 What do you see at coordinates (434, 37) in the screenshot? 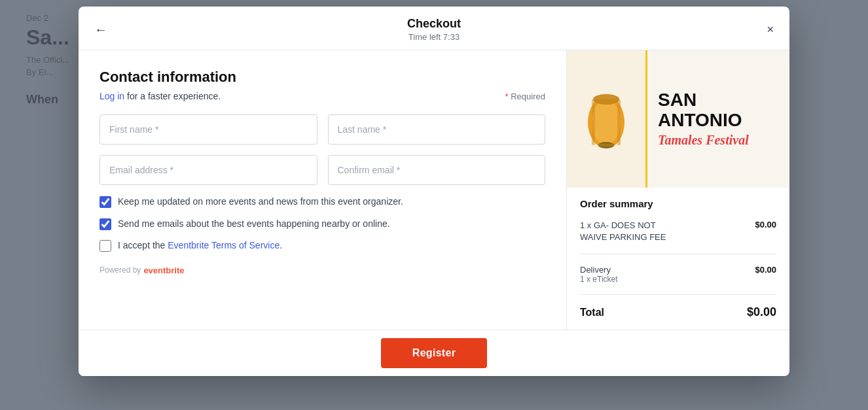
I see `timer-label: Time left 7:33` at bounding box center [434, 37].